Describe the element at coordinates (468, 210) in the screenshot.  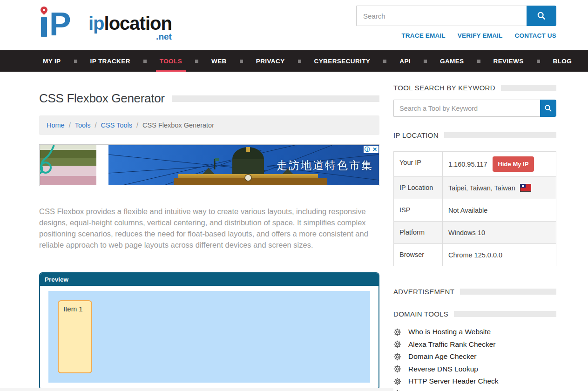
I see `ip-row-value: Not Available` at that location.